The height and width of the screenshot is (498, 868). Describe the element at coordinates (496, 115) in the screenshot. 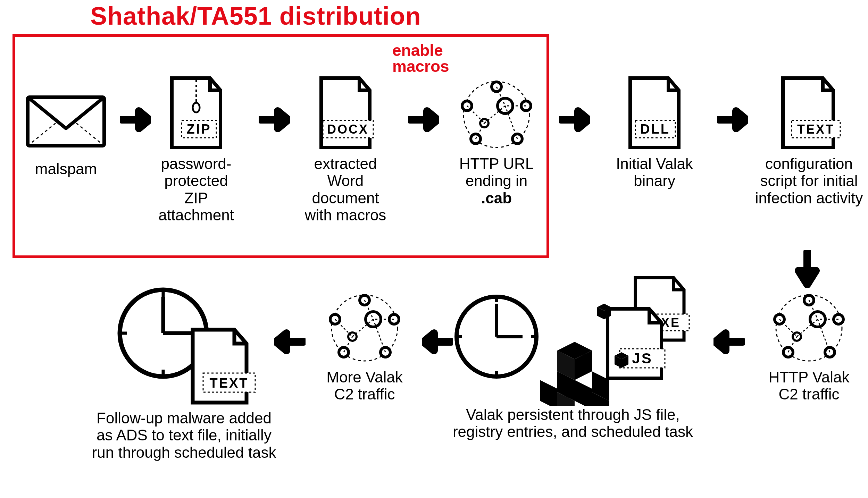

I see `network-icon` at that location.